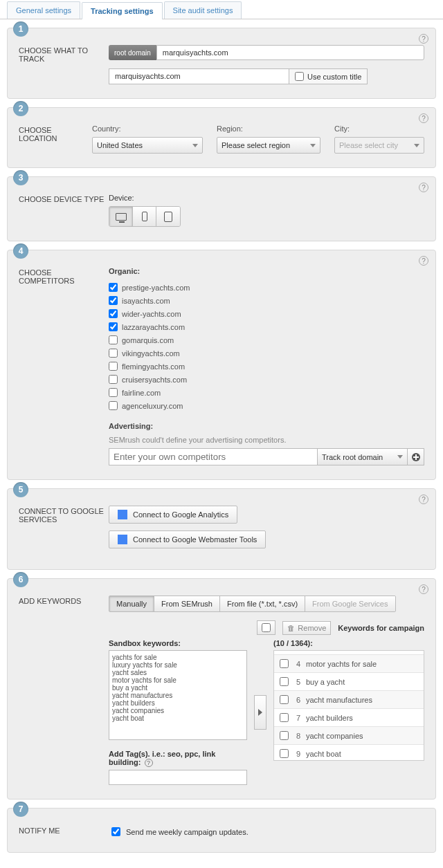 The height and width of the screenshot is (868, 443). Describe the element at coordinates (64, 530) in the screenshot. I see `section-title: CONNECT TO GOOGLE SERVICES` at that location.